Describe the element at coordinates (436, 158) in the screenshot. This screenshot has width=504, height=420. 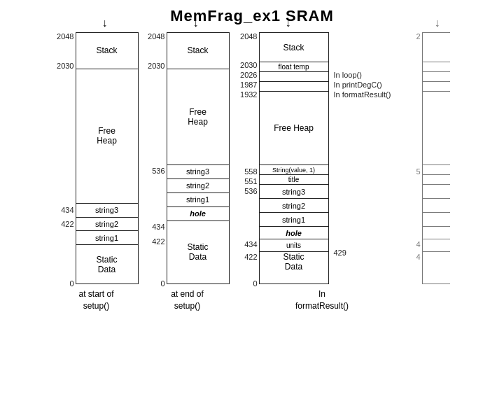
I see `mem-col-d4-partial` at that location.